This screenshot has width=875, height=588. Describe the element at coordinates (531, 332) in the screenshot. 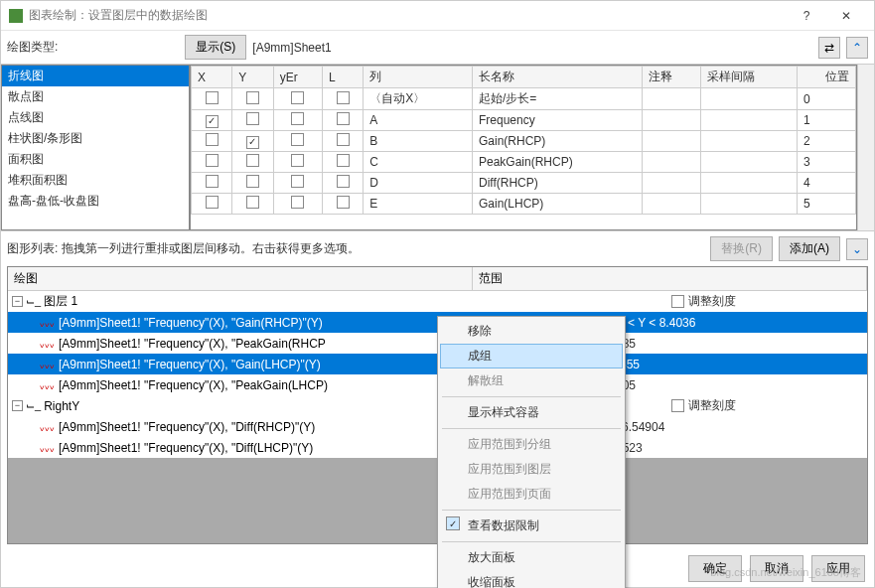

I see `menu-remove: 移除` at that location.